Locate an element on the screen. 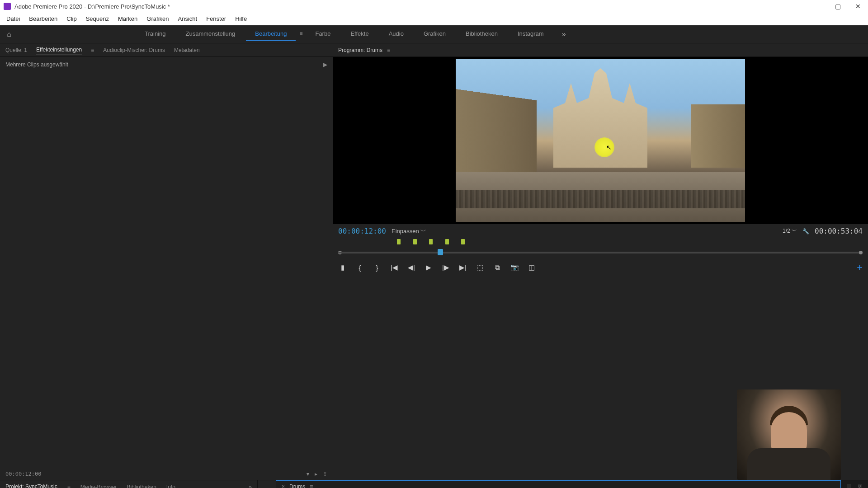 The image size is (868, 488). menu-clip: Clip is located at coordinates (71, 19).